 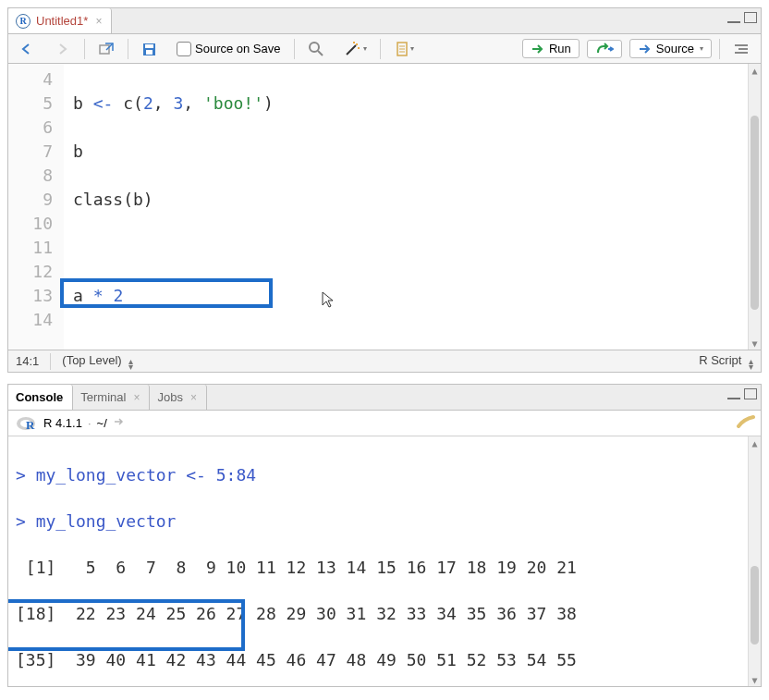 What do you see at coordinates (150, 49) in the screenshot?
I see `save-button` at bounding box center [150, 49].